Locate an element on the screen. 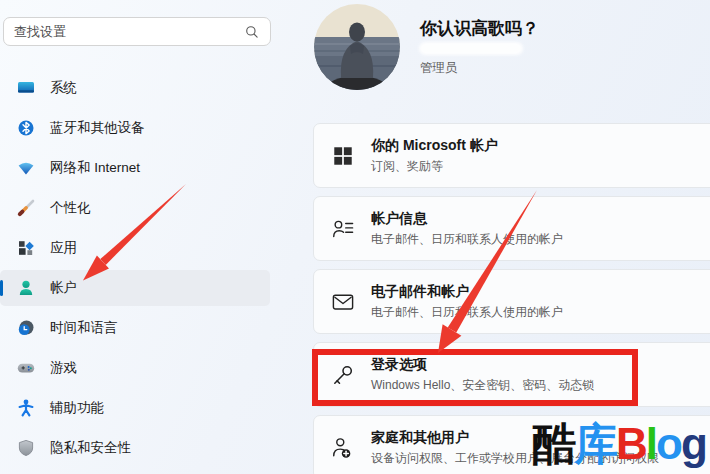 The height and width of the screenshot is (474, 710). account-info-icon is located at coordinates (343, 229).